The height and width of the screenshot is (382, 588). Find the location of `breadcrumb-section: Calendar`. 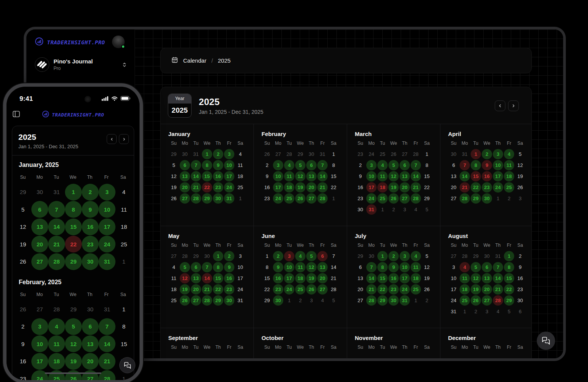

breadcrumb-section: Calendar is located at coordinates (195, 60).